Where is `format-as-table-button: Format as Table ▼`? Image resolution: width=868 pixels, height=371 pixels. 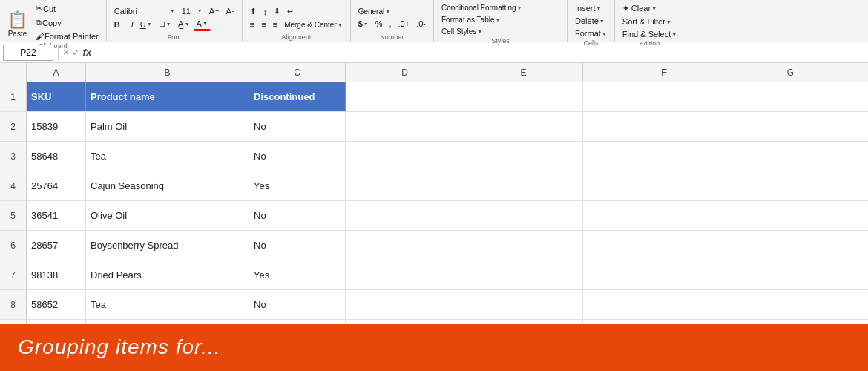 format-as-table-button: Format as Table ▼ is located at coordinates (470, 19).